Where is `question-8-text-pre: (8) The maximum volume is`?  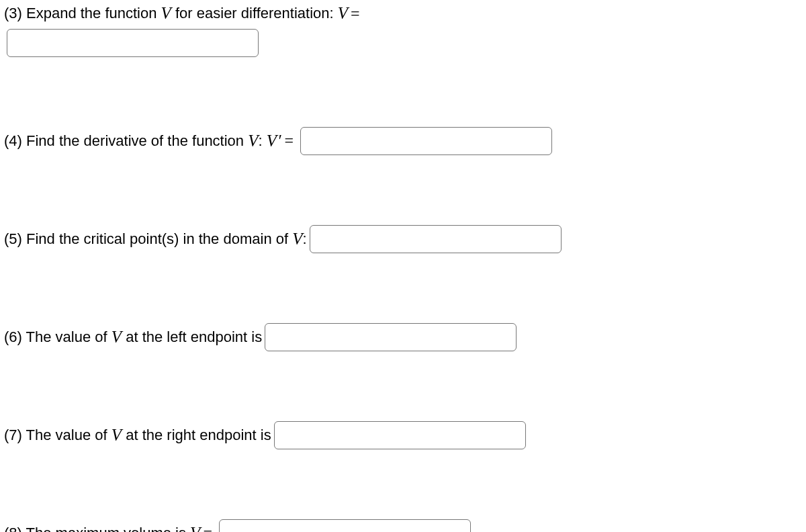 question-8-text-pre: (8) The maximum volume is is located at coordinates (97, 528).